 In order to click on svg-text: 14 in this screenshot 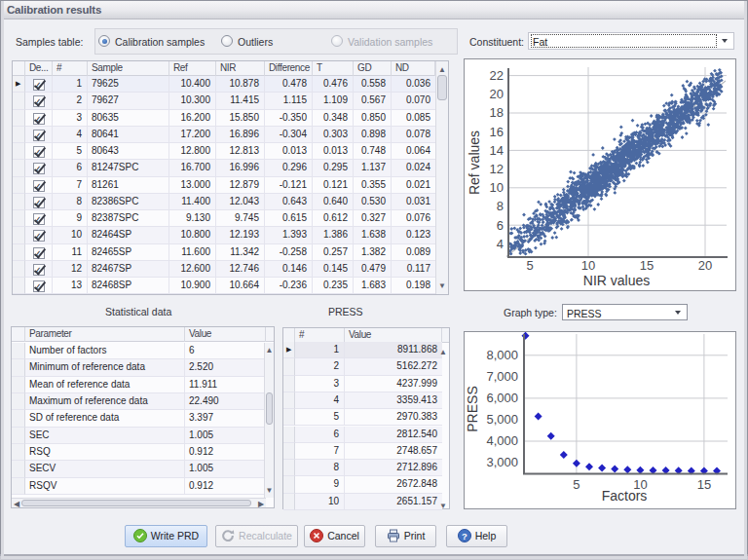, I will do `click(497, 150)`.